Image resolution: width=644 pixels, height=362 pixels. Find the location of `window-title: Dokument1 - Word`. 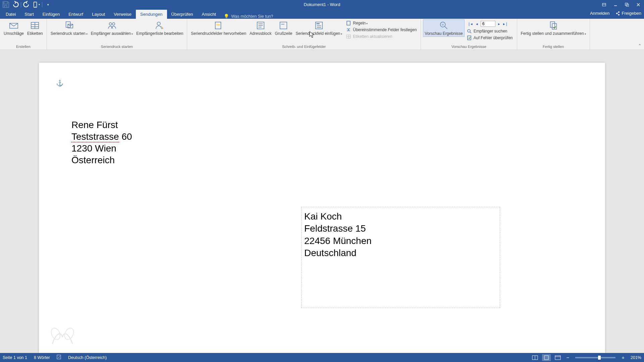

window-title: Dokument1 - Word is located at coordinates (322, 5).